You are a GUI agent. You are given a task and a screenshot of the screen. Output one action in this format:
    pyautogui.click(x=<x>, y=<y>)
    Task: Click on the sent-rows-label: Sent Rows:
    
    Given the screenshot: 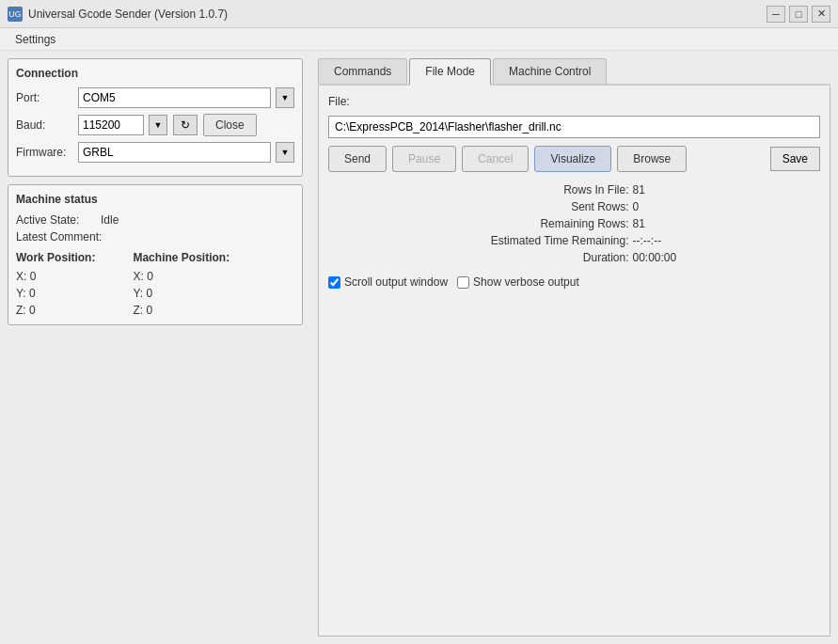 What is the action you would take?
    pyautogui.click(x=535, y=207)
    